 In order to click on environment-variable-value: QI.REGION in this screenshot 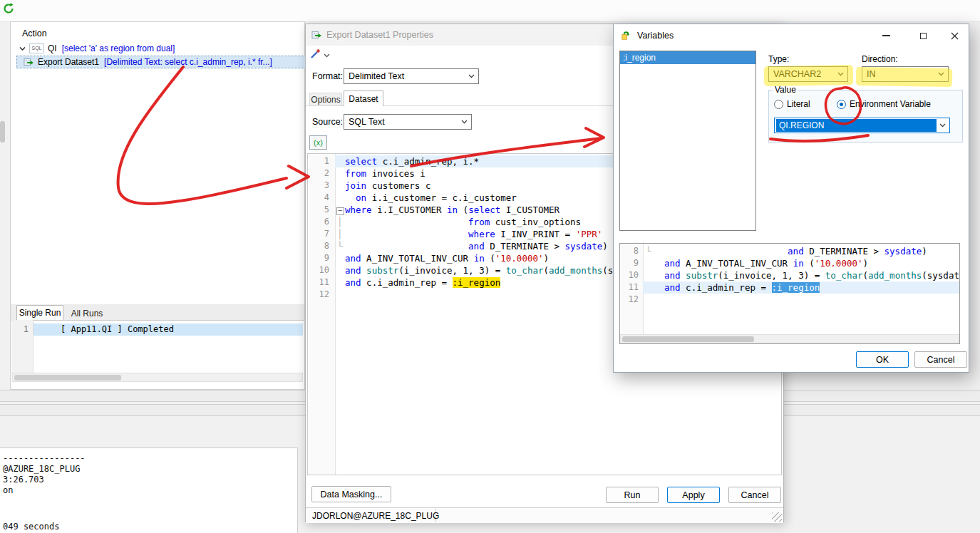, I will do `click(857, 125)`.